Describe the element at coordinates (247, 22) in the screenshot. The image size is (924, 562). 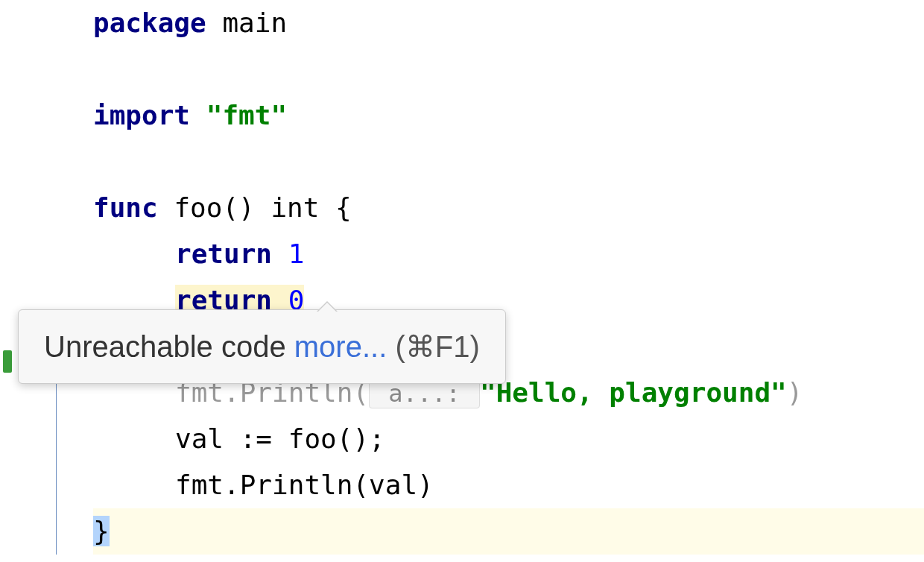
I see `identifier-main: main` at that location.